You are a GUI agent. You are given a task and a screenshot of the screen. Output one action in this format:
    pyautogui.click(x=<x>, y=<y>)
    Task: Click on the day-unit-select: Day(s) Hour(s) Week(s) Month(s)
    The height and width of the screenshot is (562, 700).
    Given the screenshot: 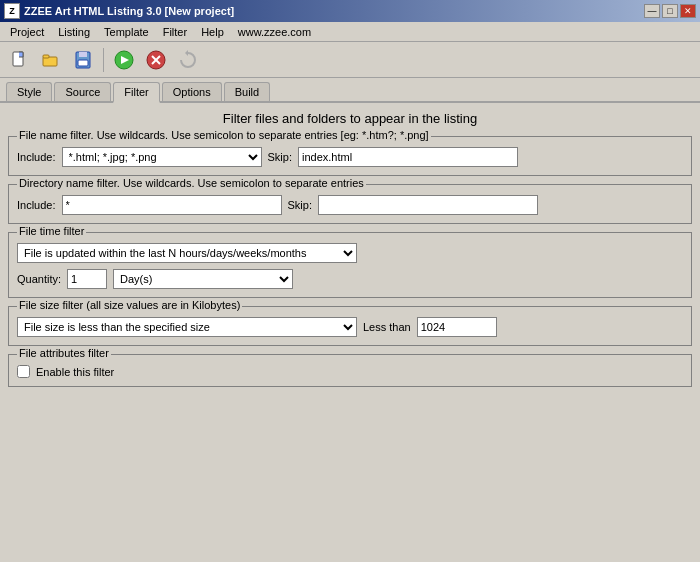 What is the action you would take?
    pyautogui.click(x=203, y=279)
    